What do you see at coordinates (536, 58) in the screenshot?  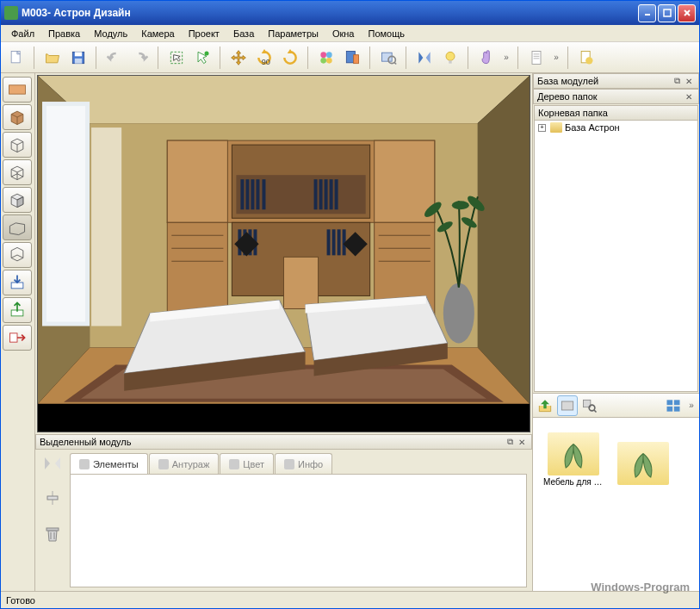 I see `report-button` at bounding box center [536, 58].